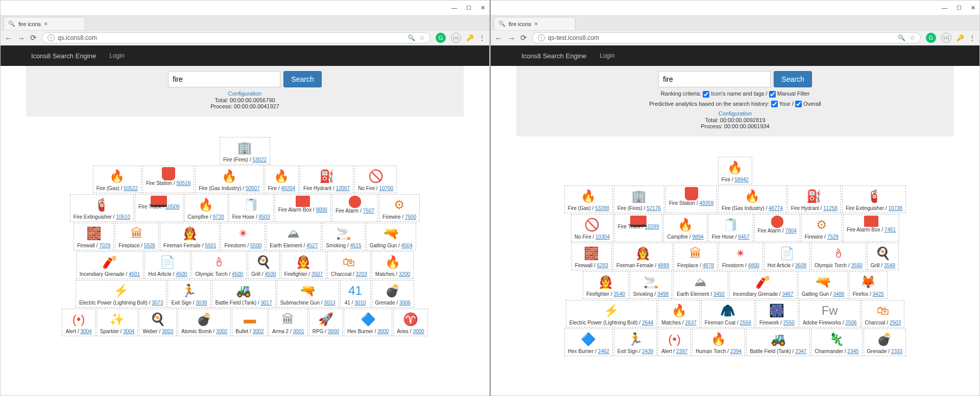 This screenshot has height=396, width=980. Describe the element at coordinates (469, 8) in the screenshot. I see `maximize-button: ☐` at that location.